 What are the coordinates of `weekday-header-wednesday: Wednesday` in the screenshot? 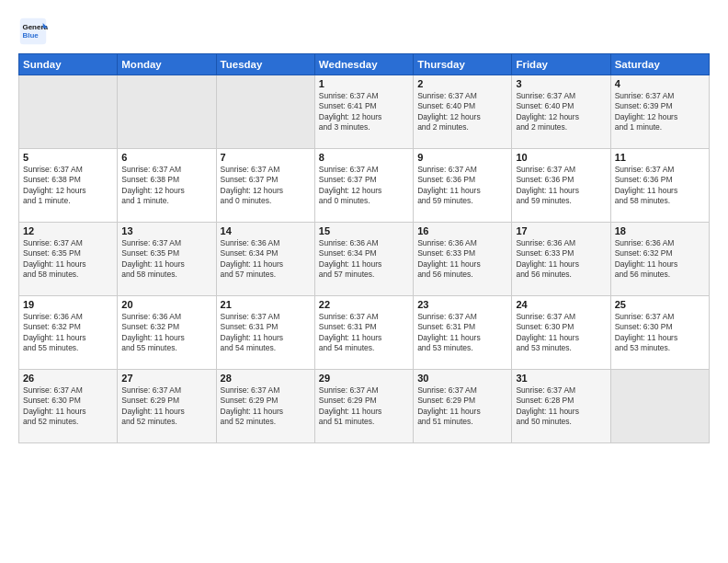 It's located at (364, 64).